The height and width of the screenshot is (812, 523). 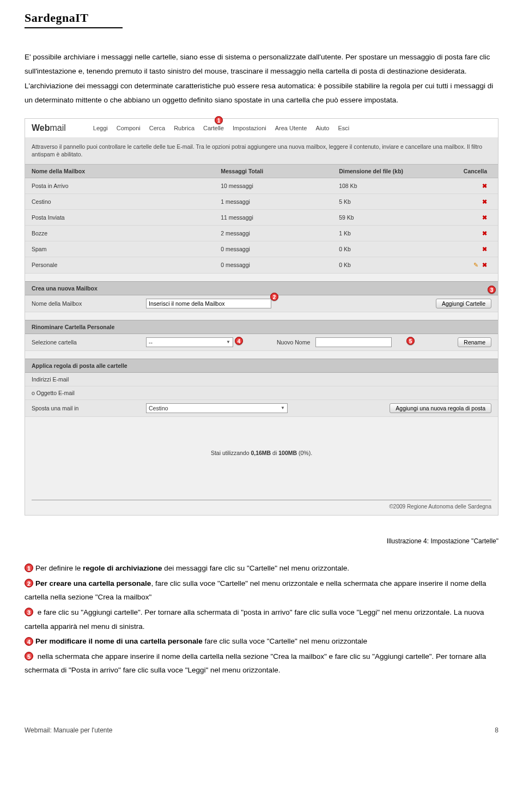 I want to click on rule-address-row: Indirizzi E-mail, so click(x=262, y=379).